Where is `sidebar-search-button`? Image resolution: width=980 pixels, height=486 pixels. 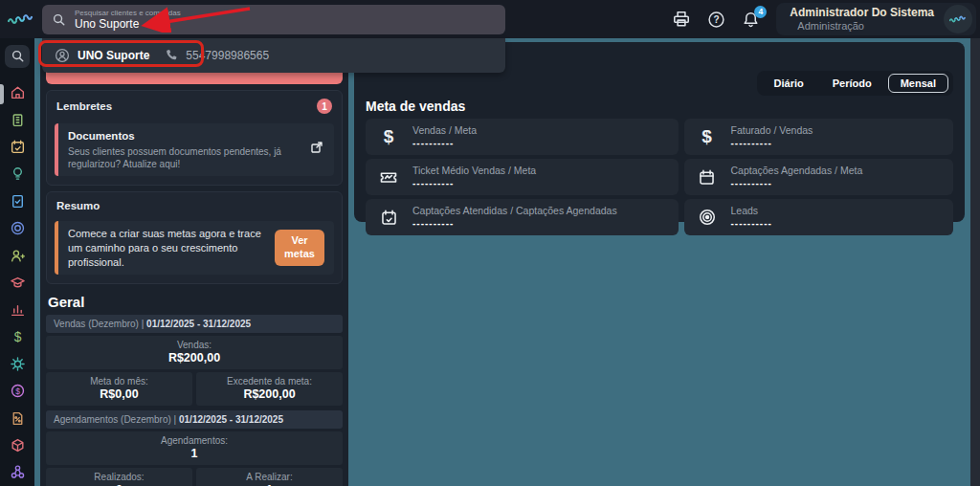
sidebar-search-button is located at coordinates (17, 56).